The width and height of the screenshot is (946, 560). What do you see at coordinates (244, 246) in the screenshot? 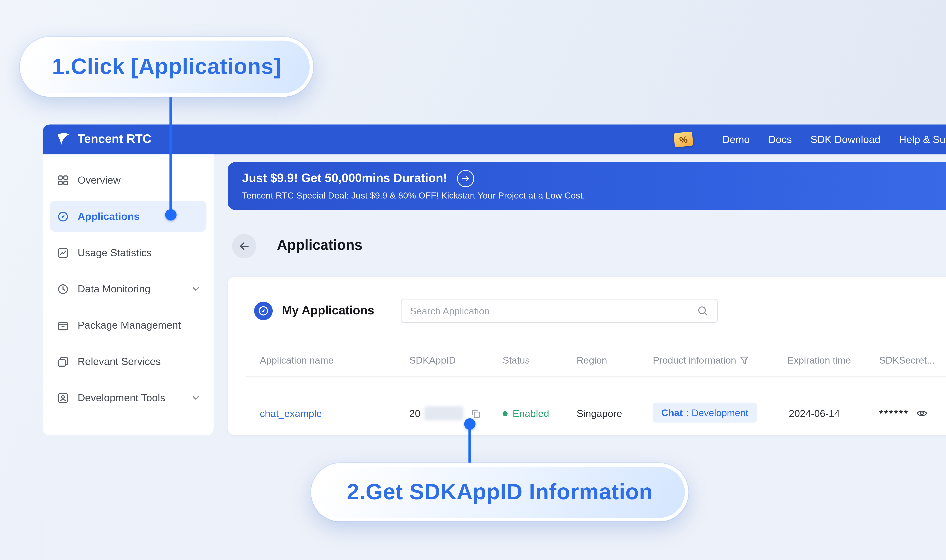
I see `back-arrow-icon` at bounding box center [244, 246].